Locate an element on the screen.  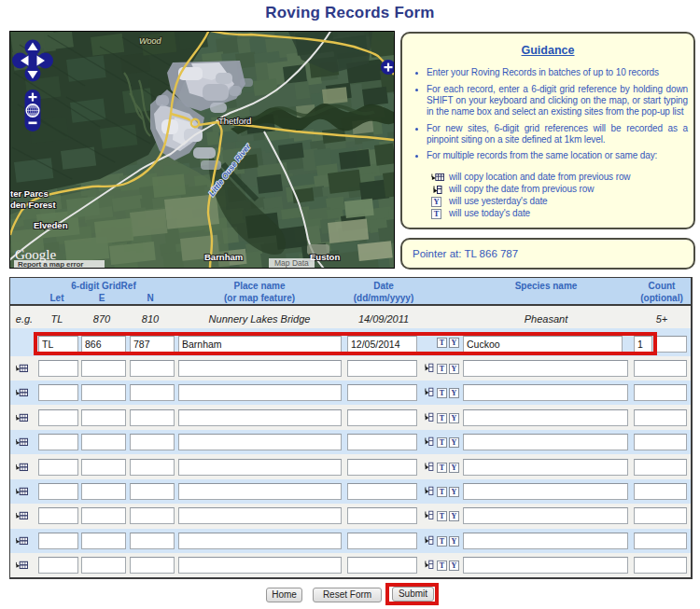
svg-text: Elveden is located at coordinates (50, 226).